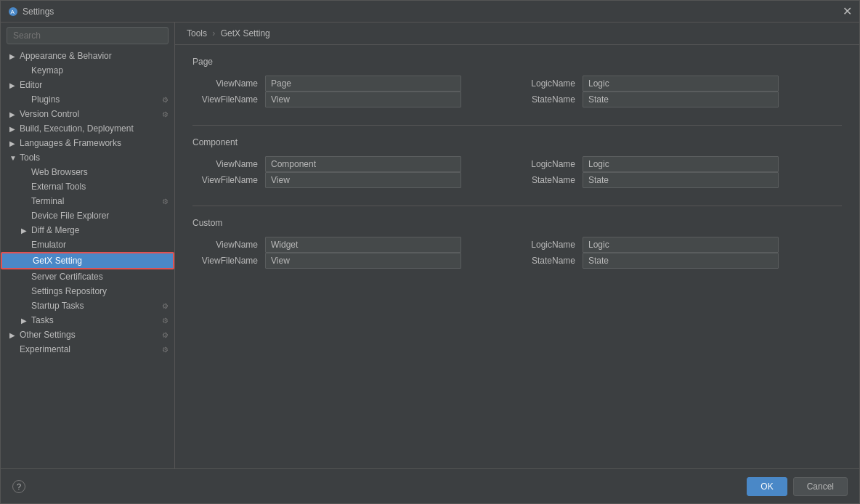 Image resolution: width=860 pixels, height=504 pixels. Describe the element at coordinates (70, 216) in the screenshot. I see `sidebar-label: Device File Explorer` at that location.